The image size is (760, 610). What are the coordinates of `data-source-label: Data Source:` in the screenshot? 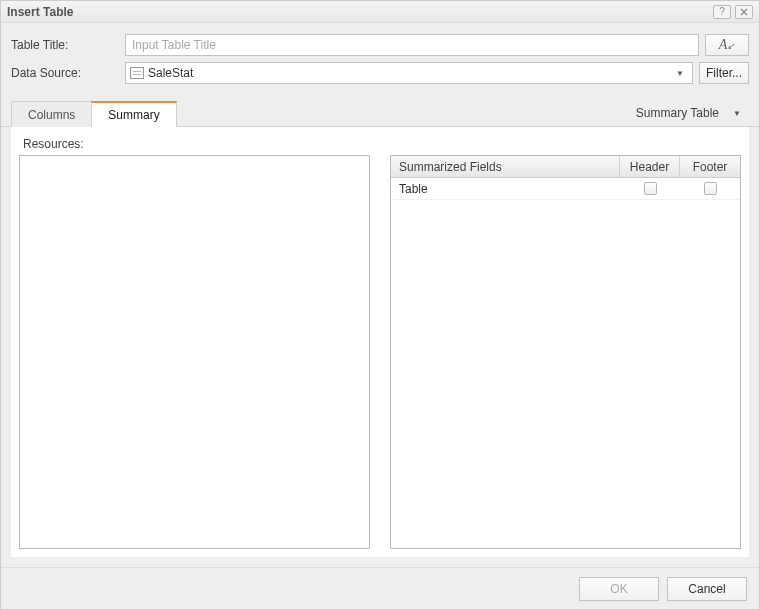 It's located at (65, 73).